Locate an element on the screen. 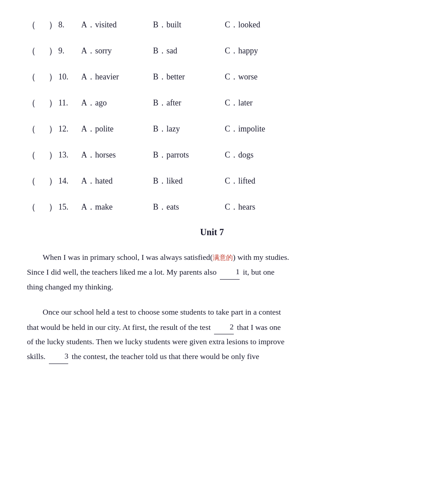 The image size is (424, 504). mc-row-11: （ ） 11. A．ago B．after C．later is located at coordinates (212, 103).